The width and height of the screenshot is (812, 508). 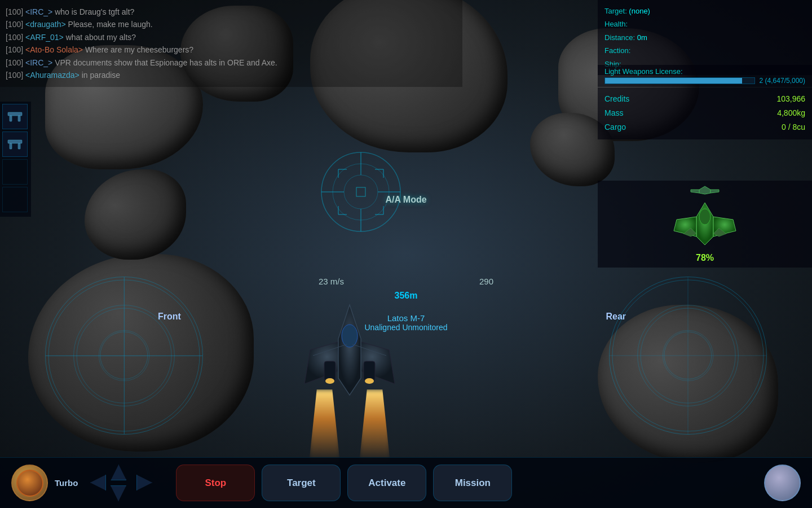 I want to click on activate-button: Activate, so click(x=387, y=483).